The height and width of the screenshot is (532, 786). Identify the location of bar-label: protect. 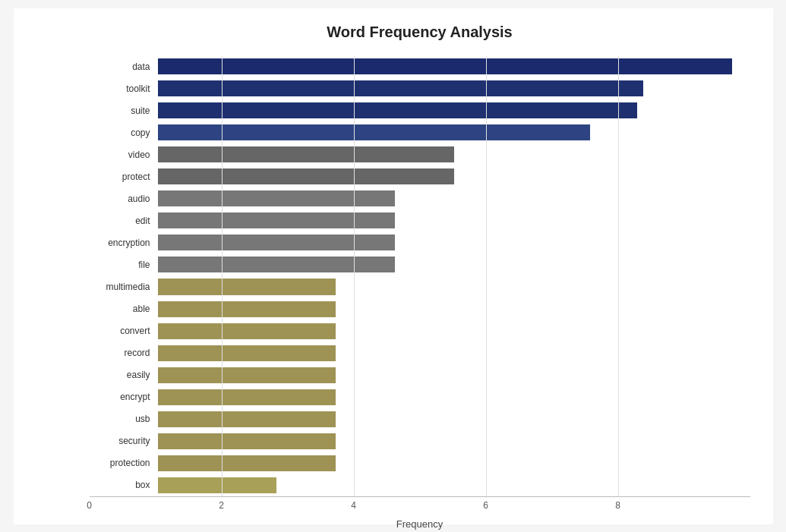
(124, 177).